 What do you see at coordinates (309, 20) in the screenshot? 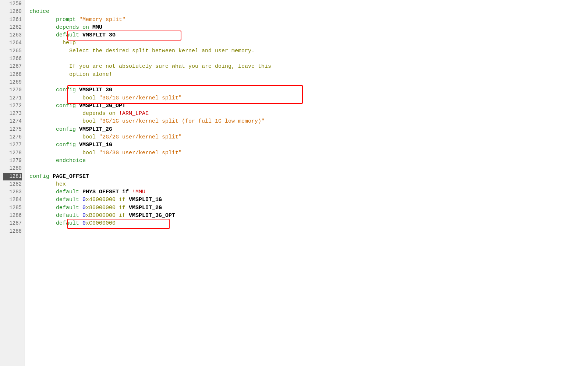
I see `code-line: prompt "Memory split"` at bounding box center [309, 20].